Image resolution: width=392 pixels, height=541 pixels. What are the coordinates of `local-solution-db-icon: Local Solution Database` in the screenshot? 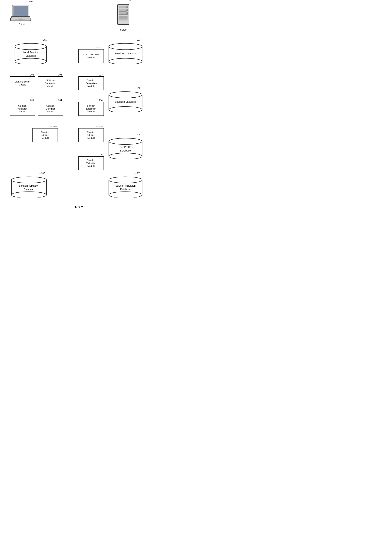 It's located at (31, 53).